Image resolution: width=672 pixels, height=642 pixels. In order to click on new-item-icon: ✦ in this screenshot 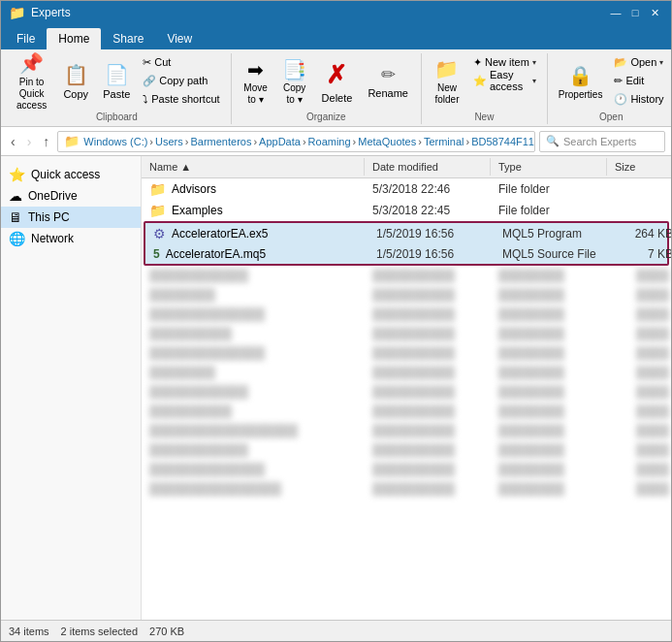, I will do `click(477, 62)`.